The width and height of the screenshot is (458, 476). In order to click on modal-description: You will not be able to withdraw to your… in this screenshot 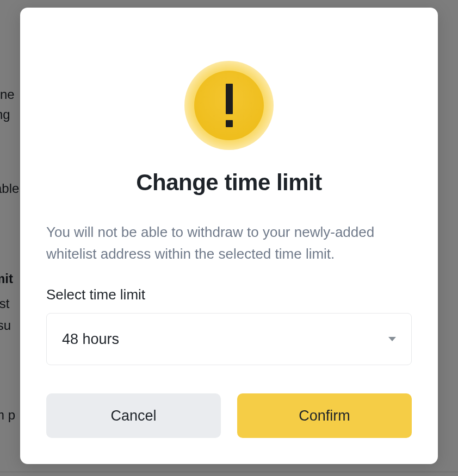, I will do `click(229, 243)`.